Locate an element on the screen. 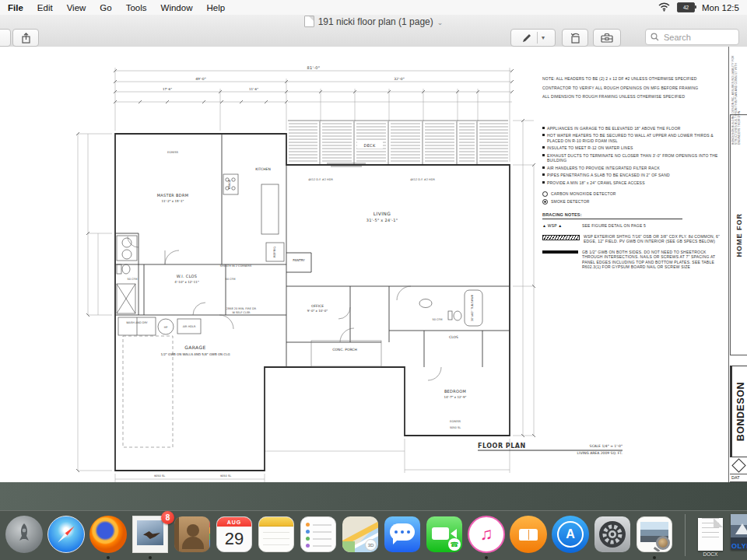  drawing-scale: SCALE 1/4" = 1'-0" is located at coordinates (606, 446).